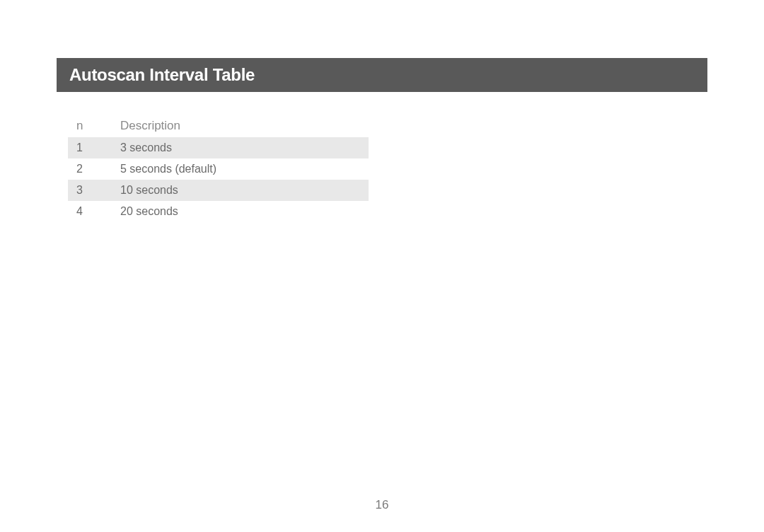 Image resolution: width=764 pixels, height=532 pixels. What do you see at coordinates (241, 190) in the screenshot?
I see `cell-description: 10 seconds` at bounding box center [241, 190].